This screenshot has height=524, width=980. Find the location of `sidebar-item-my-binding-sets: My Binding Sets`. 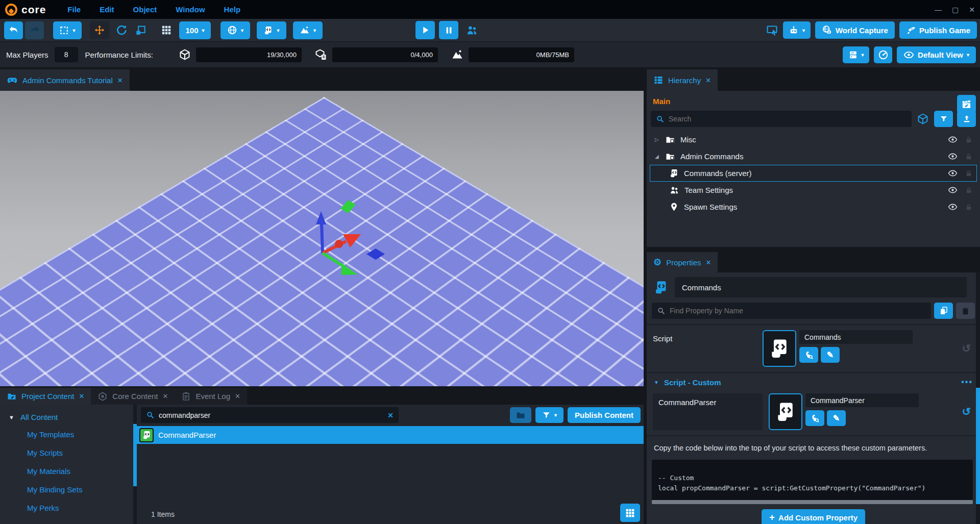

sidebar-item-my-binding-sets: My Binding Sets is located at coordinates (66, 490).